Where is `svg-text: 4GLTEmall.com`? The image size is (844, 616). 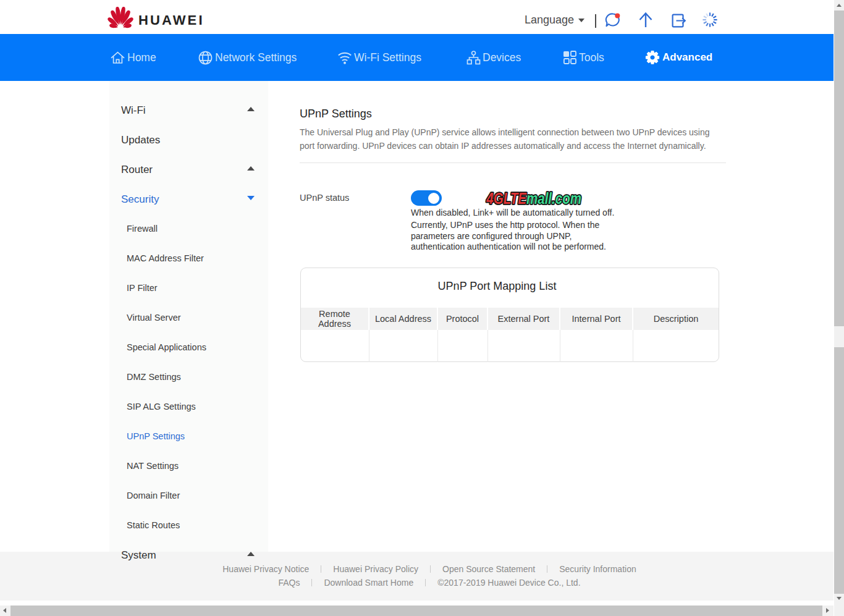
svg-text: 4GLTEmall.com is located at coordinates (533, 199).